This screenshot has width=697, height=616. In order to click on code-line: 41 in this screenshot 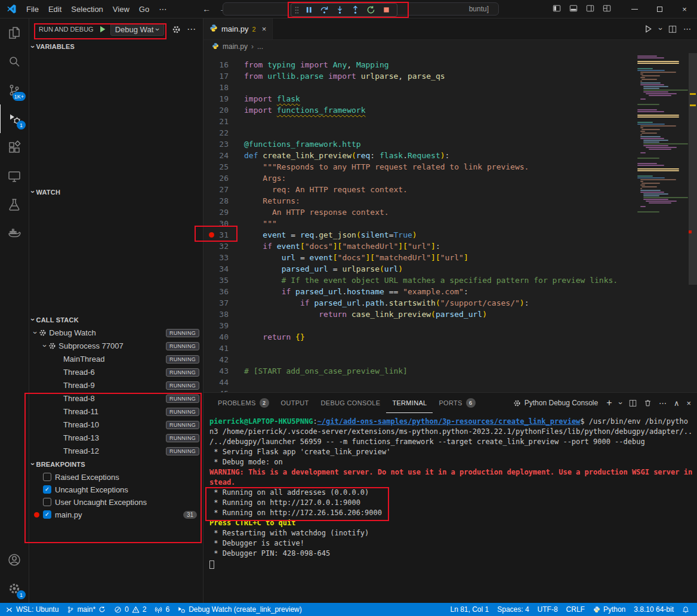, I will do `click(419, 349)`.